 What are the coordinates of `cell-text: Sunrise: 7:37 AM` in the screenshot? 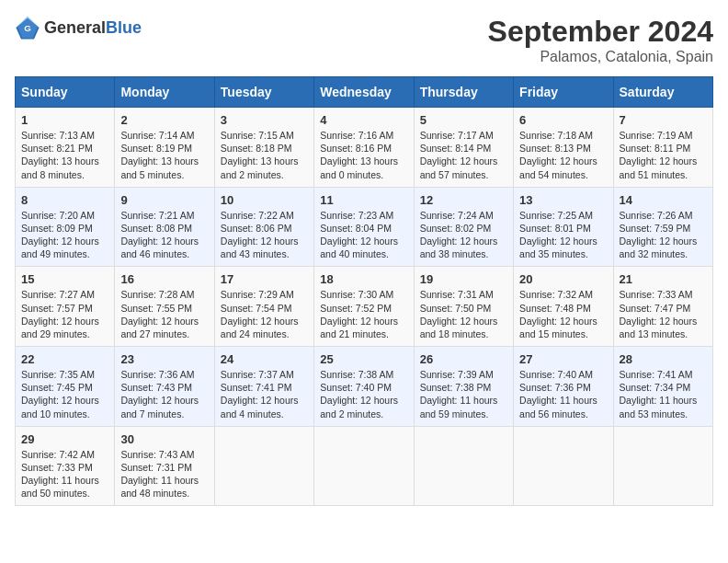 It's located at (265, 374).